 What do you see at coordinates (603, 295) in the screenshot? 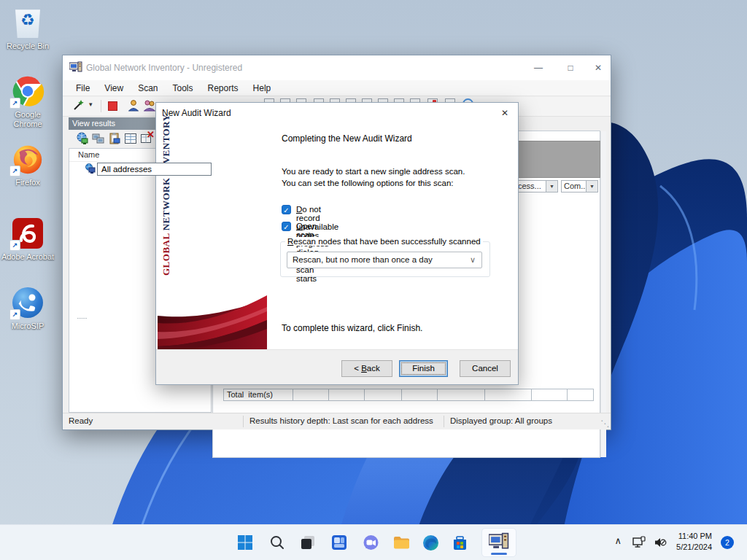
I see `vertical-scrollbar` at bounding box center [603, 295].